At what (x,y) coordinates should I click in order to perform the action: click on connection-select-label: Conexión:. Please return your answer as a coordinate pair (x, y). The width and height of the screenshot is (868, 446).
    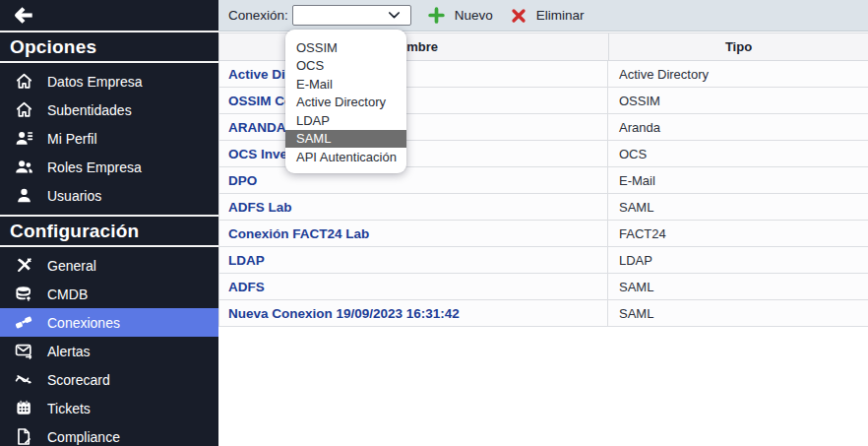
    Looking at the image, I should click on (258, 16).